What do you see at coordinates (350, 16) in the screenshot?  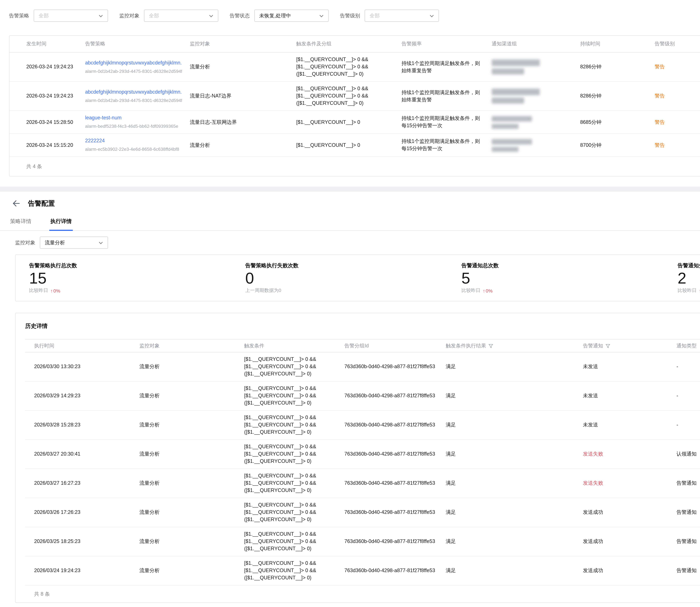 I see `filter-level-label: 告警级别` at bounding box center [350, 16].